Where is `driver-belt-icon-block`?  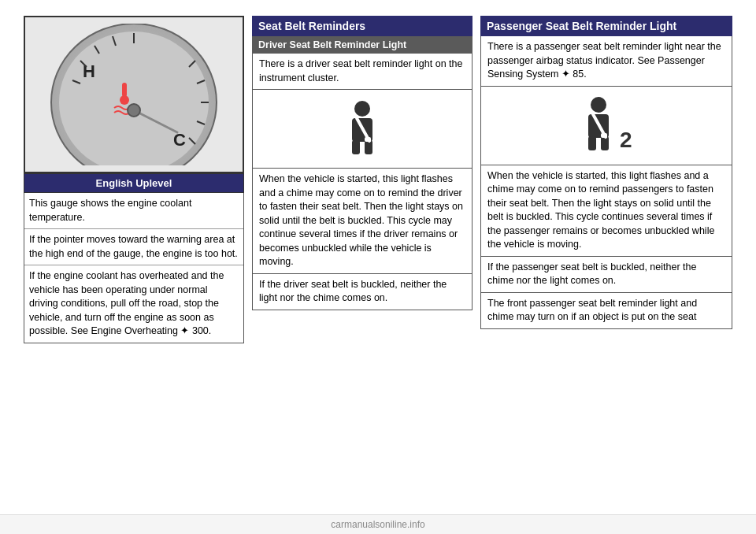
driver-belt-icon-block is located at coordinates (362, 129).